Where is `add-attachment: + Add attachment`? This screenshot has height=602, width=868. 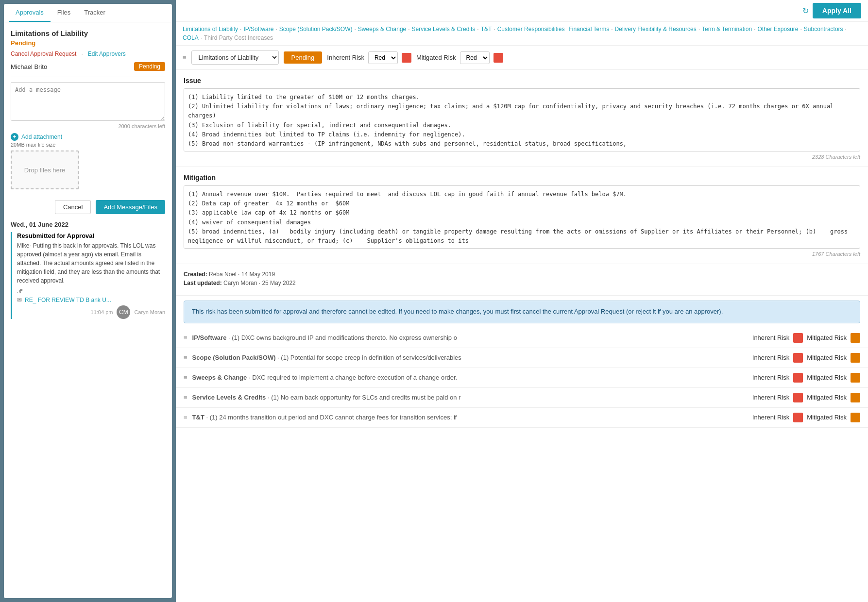
add-attachment: + Add attachment is located at coordinates (88, 137).